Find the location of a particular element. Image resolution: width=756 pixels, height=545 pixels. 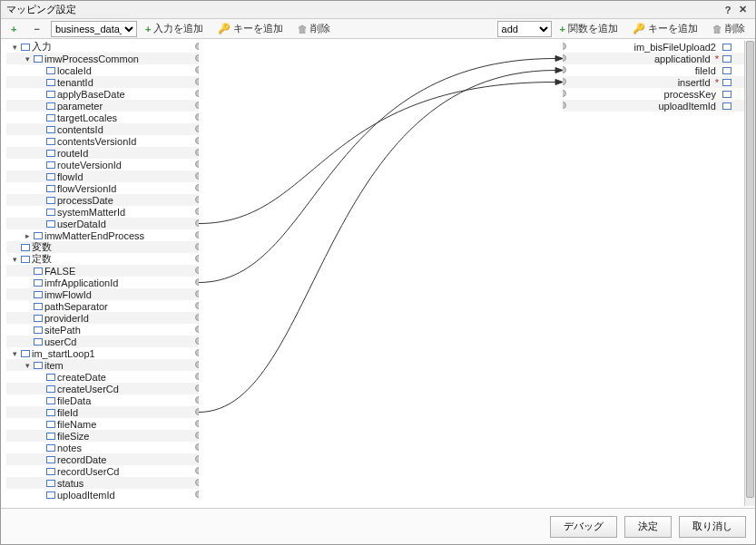

source-row: tenantId is located at coordinates (103, 82).